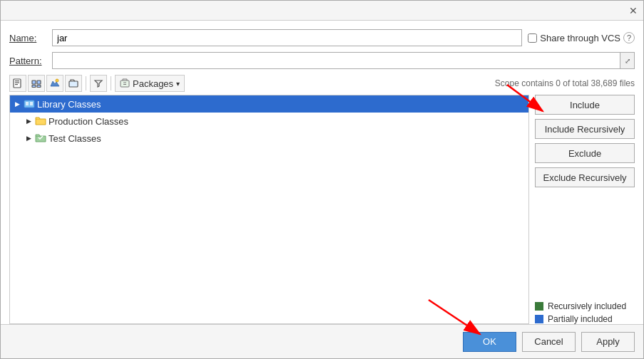  What do you see at coordinates (585, 306) in the screenshot?
I see `legend-item-recursively: Recursively included` at bounding box center [585, 306].